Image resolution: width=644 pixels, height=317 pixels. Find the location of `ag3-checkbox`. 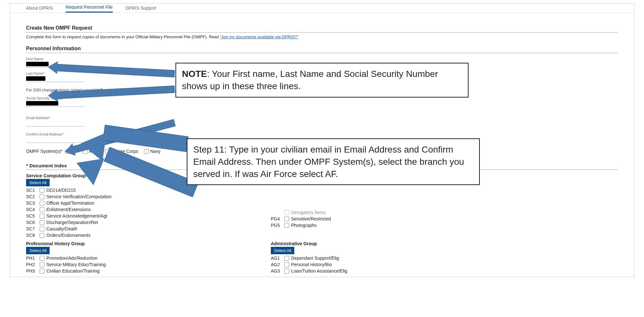

ag3-checkbox is located at coordinates (287, 271).